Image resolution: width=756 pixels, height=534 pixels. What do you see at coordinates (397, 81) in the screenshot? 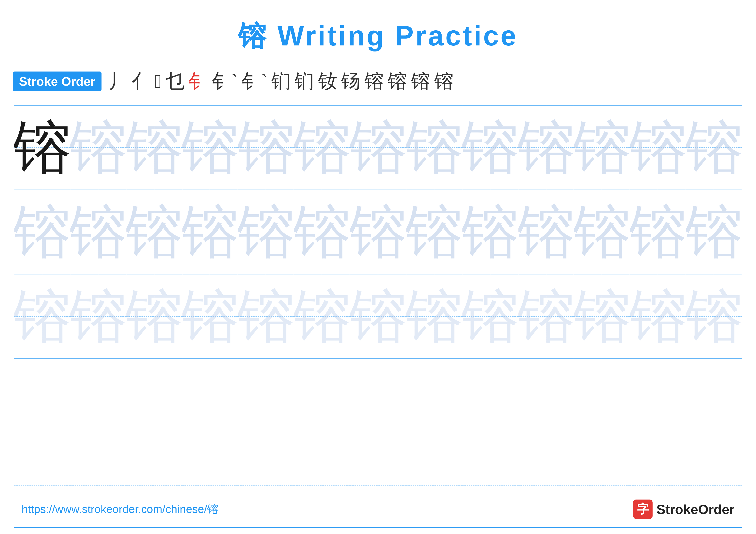
I see `stroke-13: 镕` at bounding box center [397, 81].